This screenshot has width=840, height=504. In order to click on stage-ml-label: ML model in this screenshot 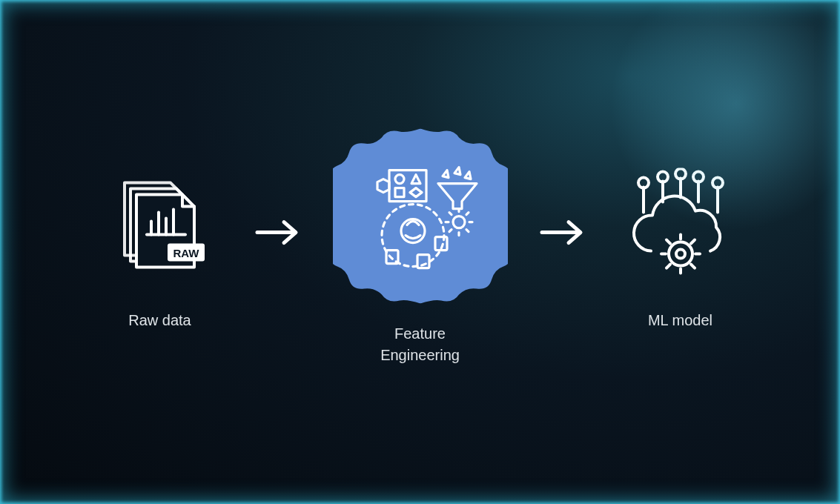, I will do `click(681, 320)`.